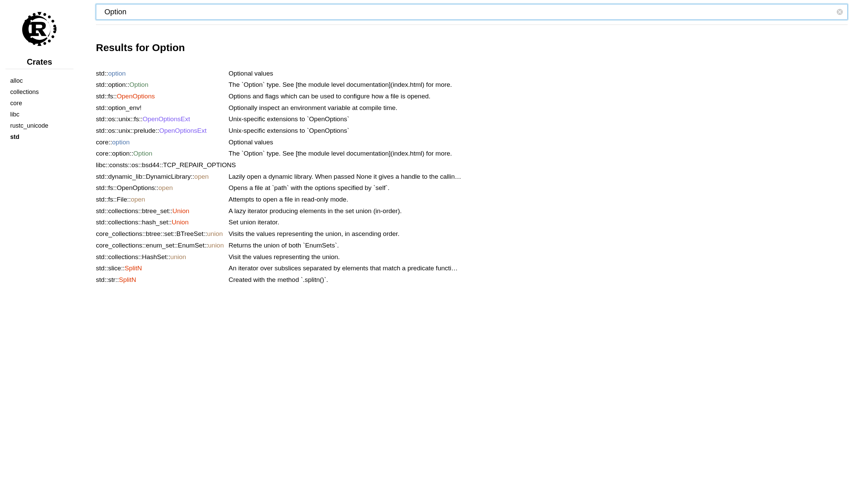 This screenshot has height=478, width=868. I want to click on result-path-prefix: std::collections::HashSet::, so click(133, 257).